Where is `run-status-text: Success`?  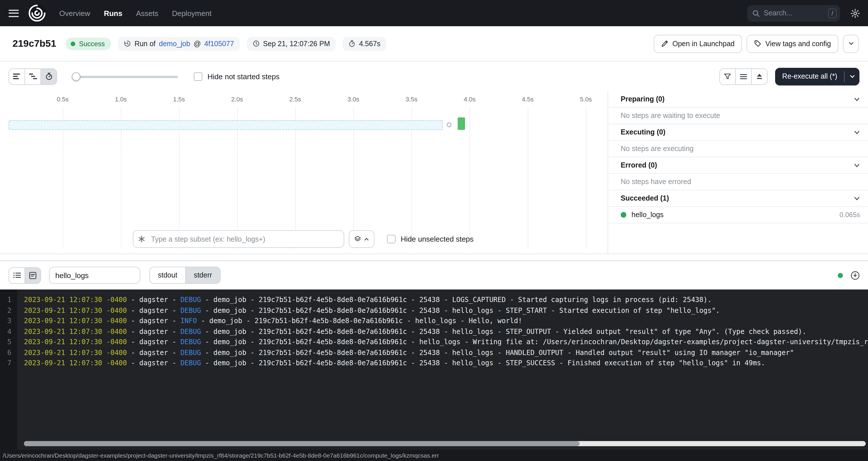
run-status-text: Success is located at coordinates (92, 44).